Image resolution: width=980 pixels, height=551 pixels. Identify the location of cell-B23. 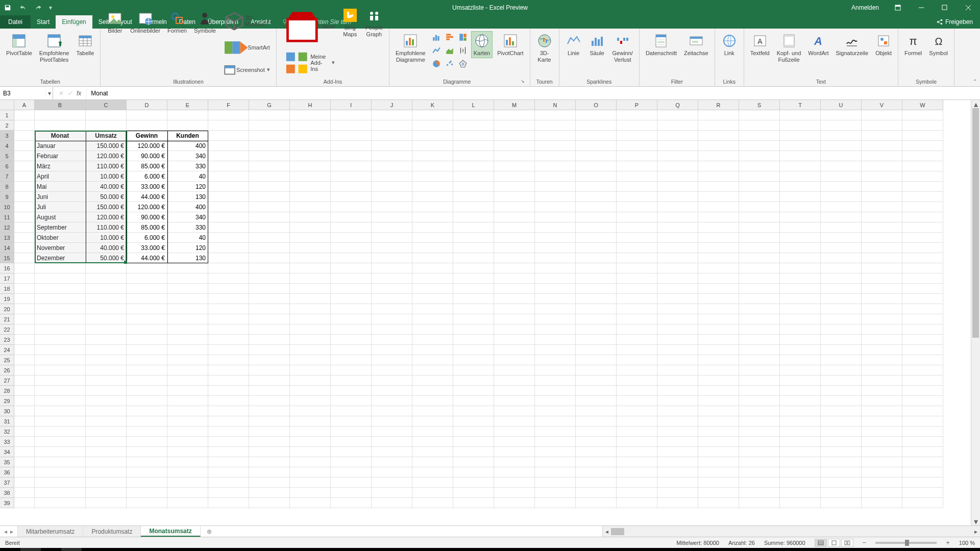
(60, 340).